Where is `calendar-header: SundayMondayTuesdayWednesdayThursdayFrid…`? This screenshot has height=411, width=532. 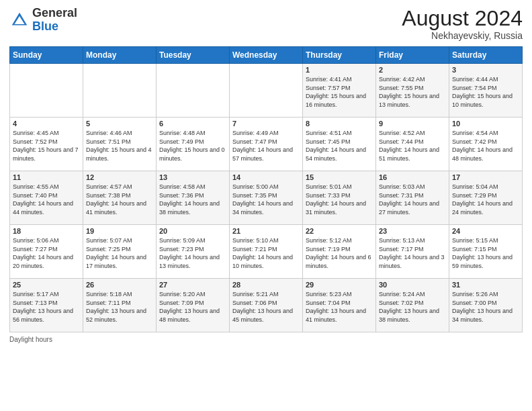
calendar-header: SundayMondayTuesdayWednesdayThursdayFrid… is located at coordinates (266, 55).